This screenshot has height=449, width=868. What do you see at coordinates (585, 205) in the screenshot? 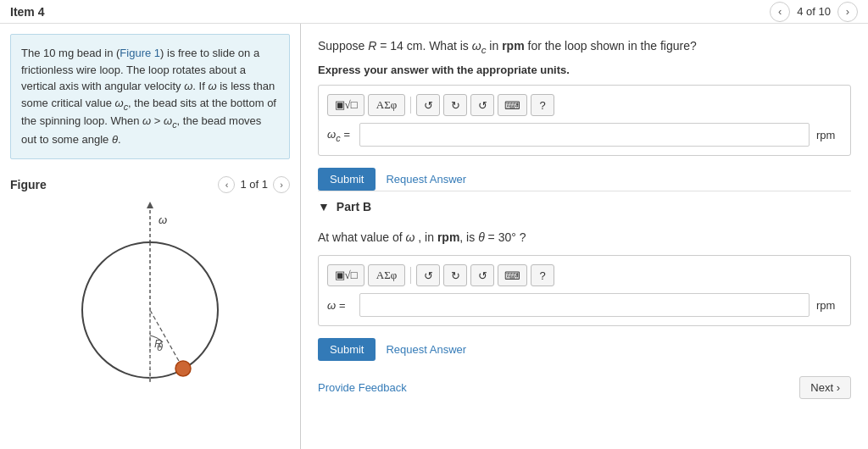
I see `part-b-header: ▼ Part B` at bounding box center [585, 205].